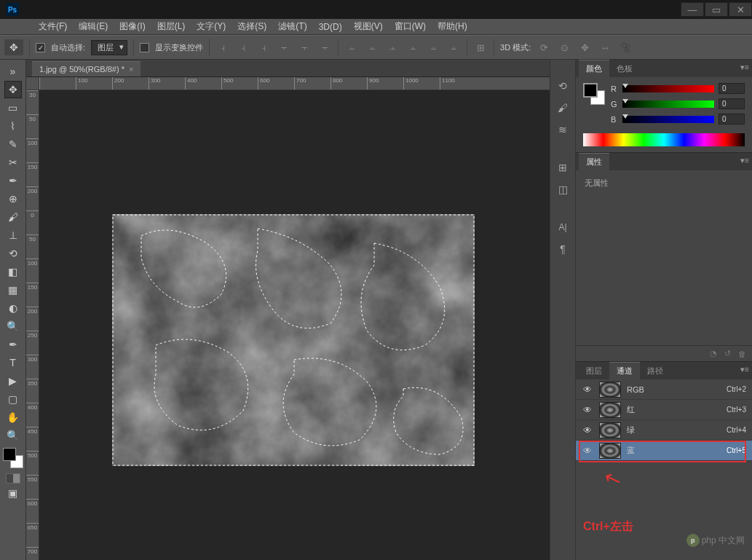 This screenshot has width=752, height=560. Describe the element at coordinates (13, 435) in the screenshot. I see `zoom-tool: 🔍` at that location.